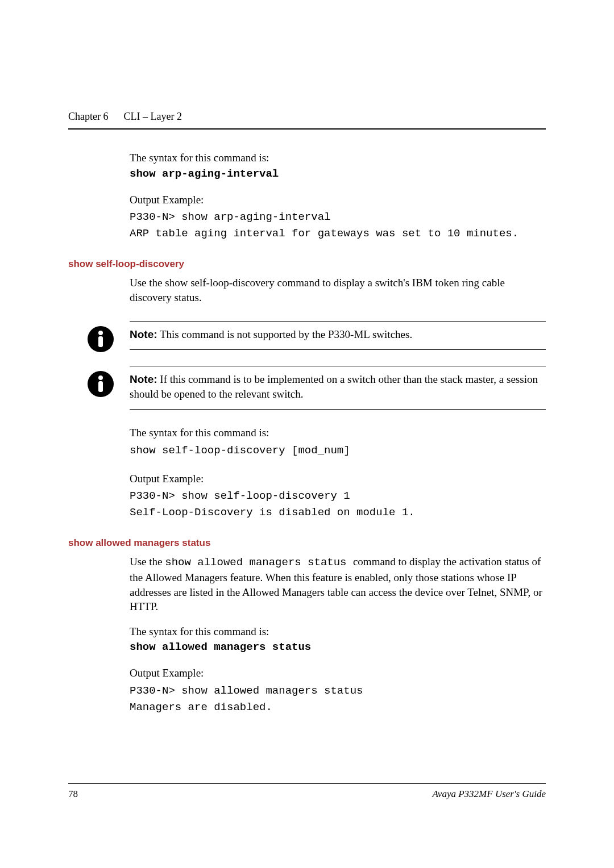 Image resolution: width=614 pixels, height=868 pixels. Describe the element at coordinates (307, 129) in the screenshot. I see `header-rule` at that location.